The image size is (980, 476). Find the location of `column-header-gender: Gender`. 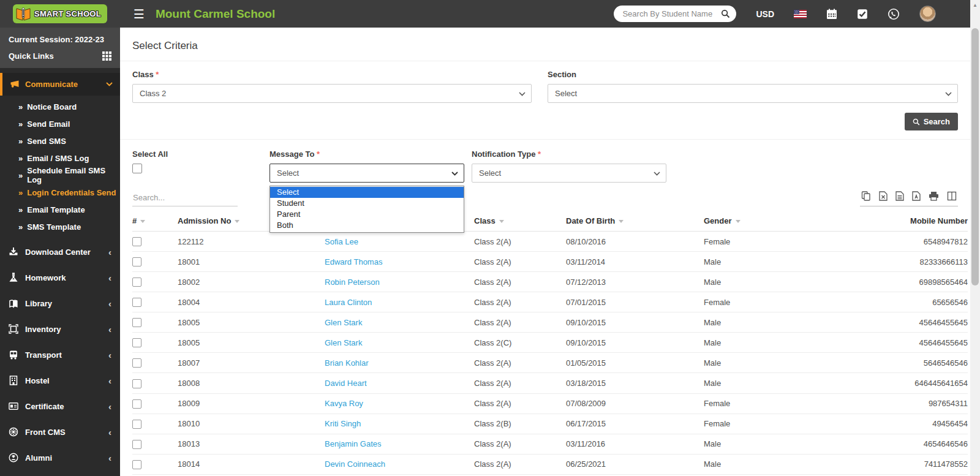

column-header-gender: Gender is located at coordinates (755, 221).